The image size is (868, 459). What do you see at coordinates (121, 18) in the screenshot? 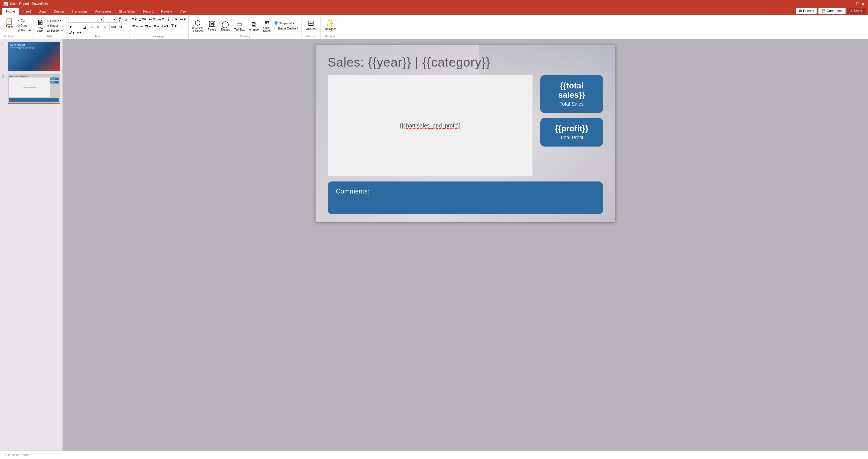
I see `font-size-increase-button: A↑` at bounding box center [121, 18].